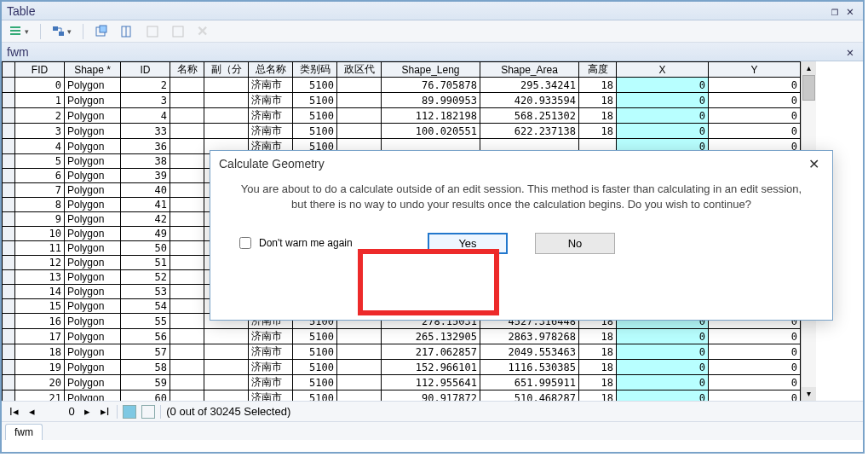 This screenshot has width=868, height=457. I want to click on column-header: Shape_Leng, so click(431, 70).